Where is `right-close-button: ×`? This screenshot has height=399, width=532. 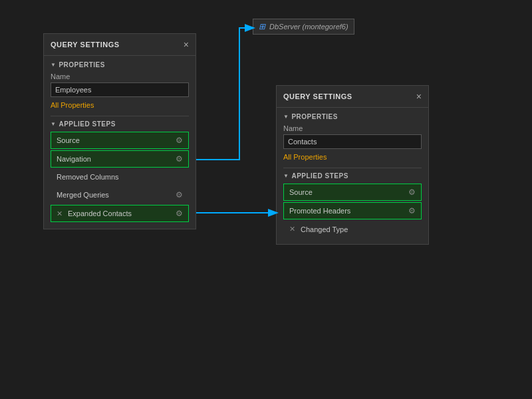 right-close-button: × is located at coordinates (419, 96).